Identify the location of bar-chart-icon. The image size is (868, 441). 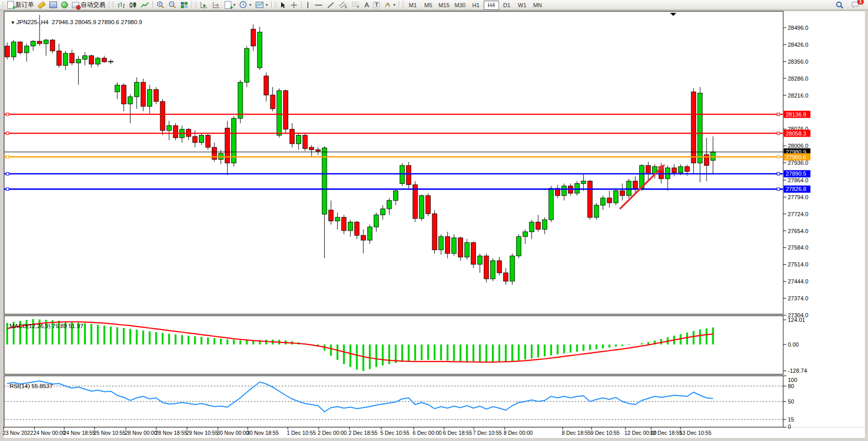
(121, 5).